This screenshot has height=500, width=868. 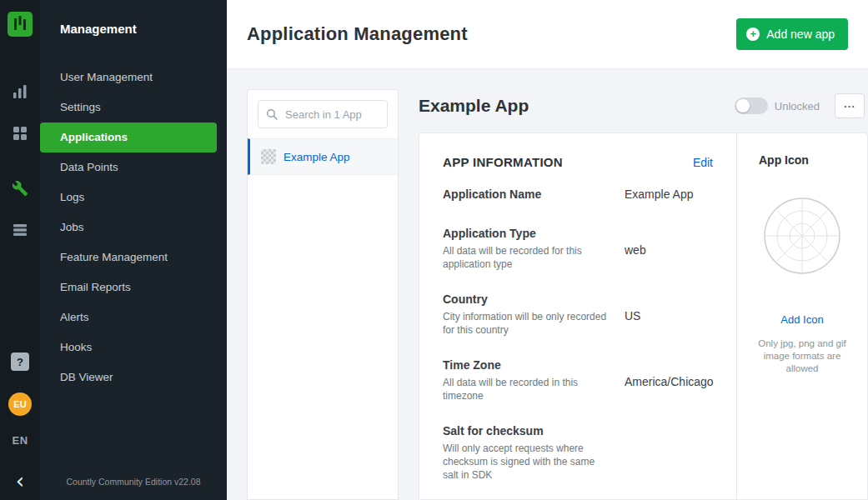 I want to click on app-icon-heading: App Icon, so click(x=780, y=160).